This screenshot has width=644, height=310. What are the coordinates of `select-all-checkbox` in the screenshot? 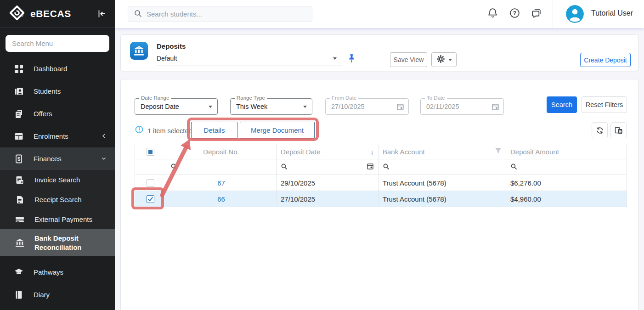 It's located at (151, 152).